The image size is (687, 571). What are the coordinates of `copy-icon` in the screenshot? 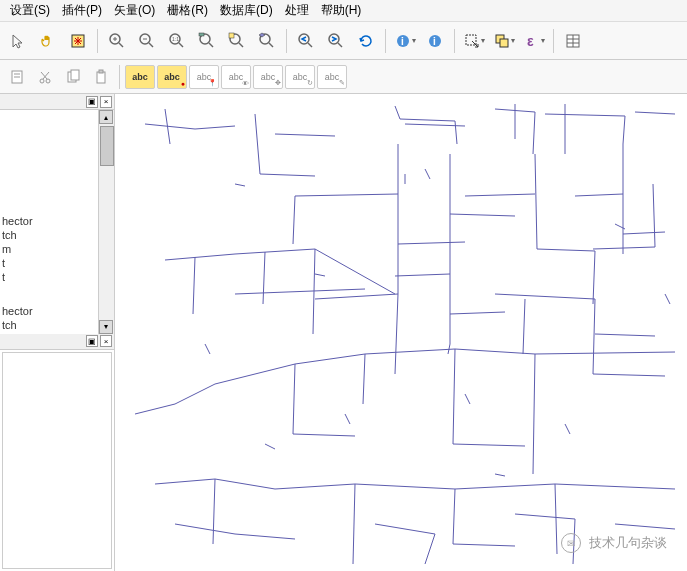 It's located at (73, 77).